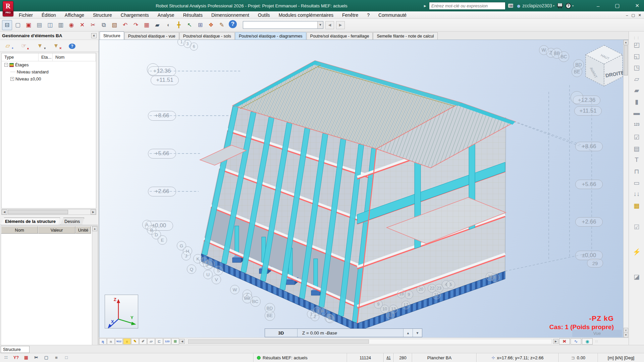  Describe the element at coordinates (637, 194) in the screenshot. I see `loads-icon: ↓↓` at that location.